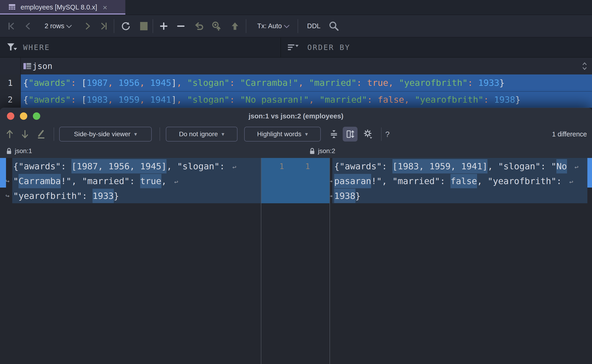  What do you see at coordinates (281, 47) in the screenshot?
I see `filter-separator` at bounding box center [281, 47].